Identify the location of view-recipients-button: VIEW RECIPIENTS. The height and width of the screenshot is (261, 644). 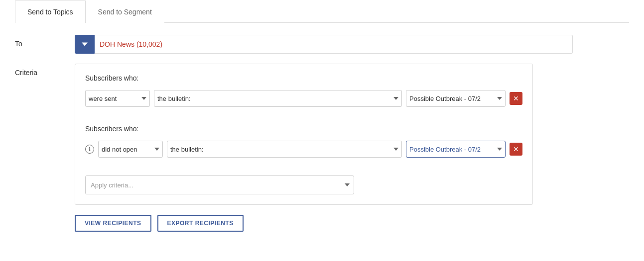
(113, 223).